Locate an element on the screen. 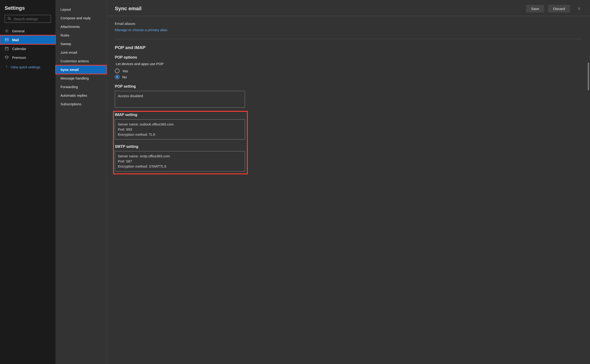  imap-setting-label: IMAP setting is located at coordinates (180, 115).